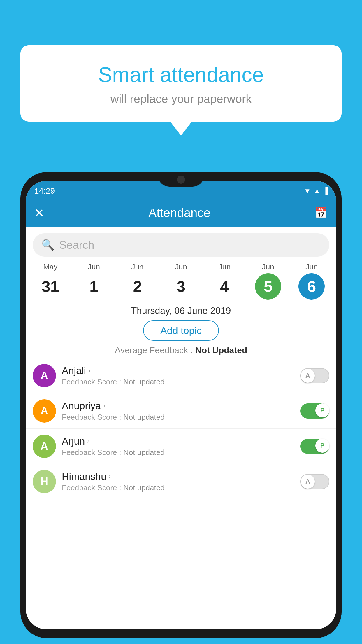 The width and height of the screenshot is (362, 644). I want to click on date-strip: May31Jun1Jun2Jun3Jun4Jun5Jun6, so click(181, 281).